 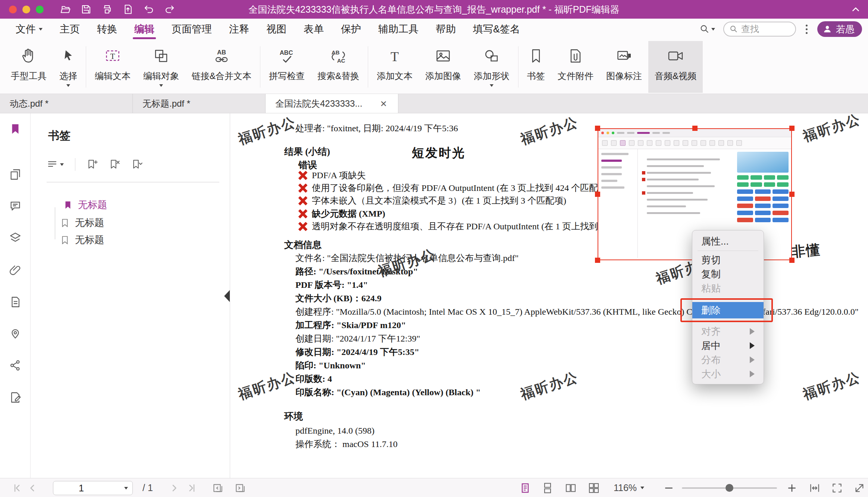 I want to click on prev-page-icon, so click(x=32, y=488).